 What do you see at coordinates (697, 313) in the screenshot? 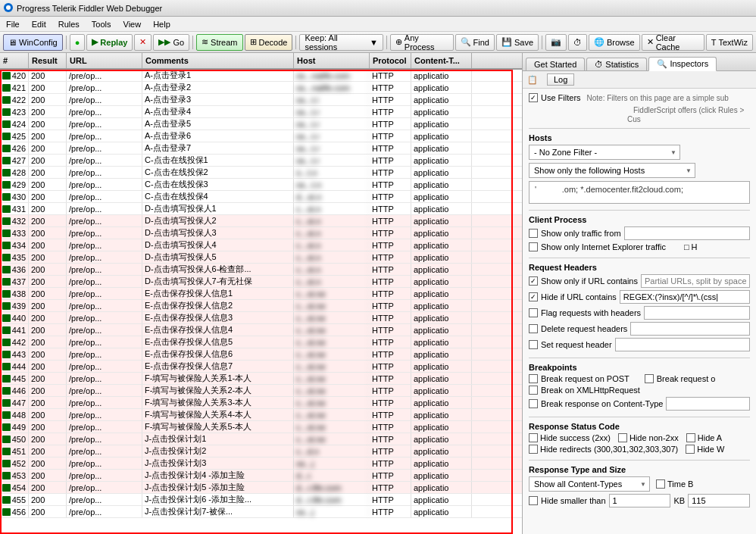
I see `flag-requests-input` at bounding box center [697, 313].